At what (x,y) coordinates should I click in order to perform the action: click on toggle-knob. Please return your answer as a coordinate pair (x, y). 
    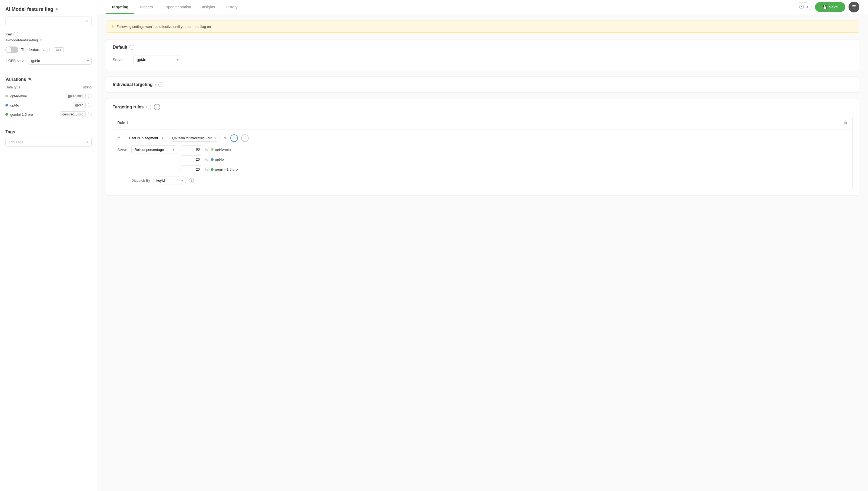
    Looking at the image, I should click on (9, 50).